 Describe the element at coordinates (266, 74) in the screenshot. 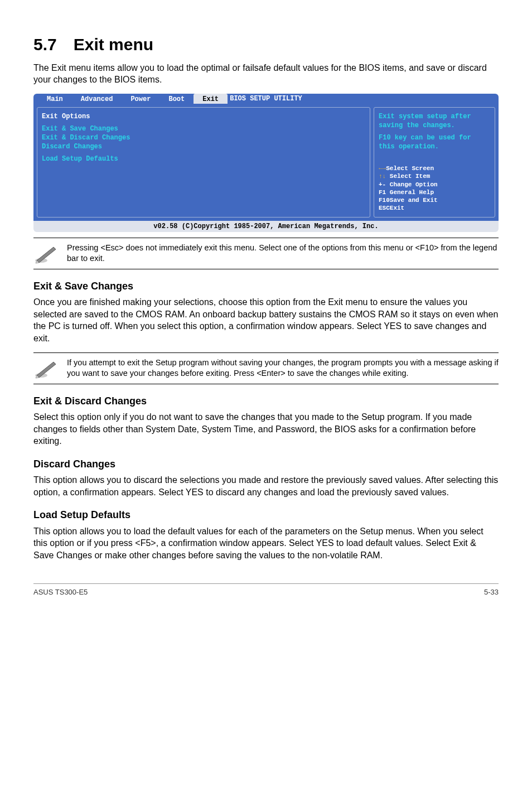

I see `intro-paragraph: The Exit menu items allow you to load th…` at that location.